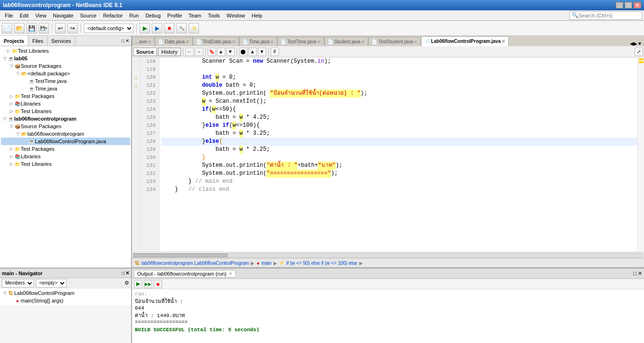  Describe the element at coordinates (66, 301) in the screenshot. I see `nav-method-item: ● main(String[] args)` at that location.